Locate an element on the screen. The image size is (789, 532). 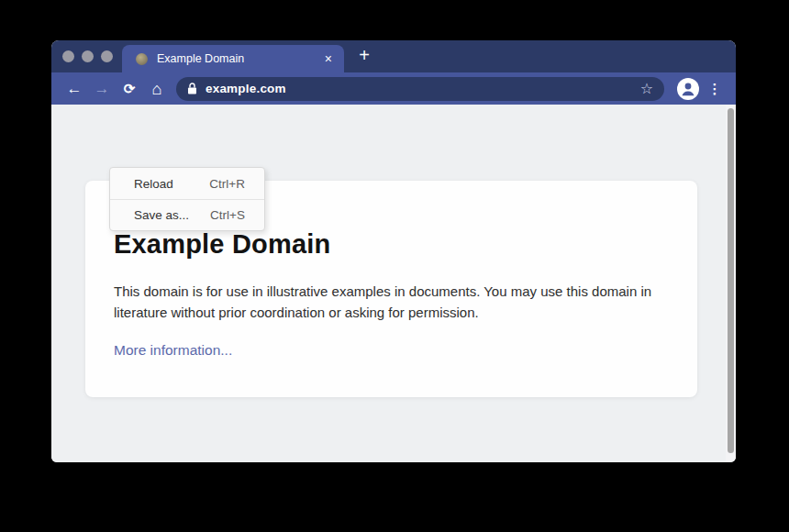
window-maximize-button is located at coordinates (106, 57).